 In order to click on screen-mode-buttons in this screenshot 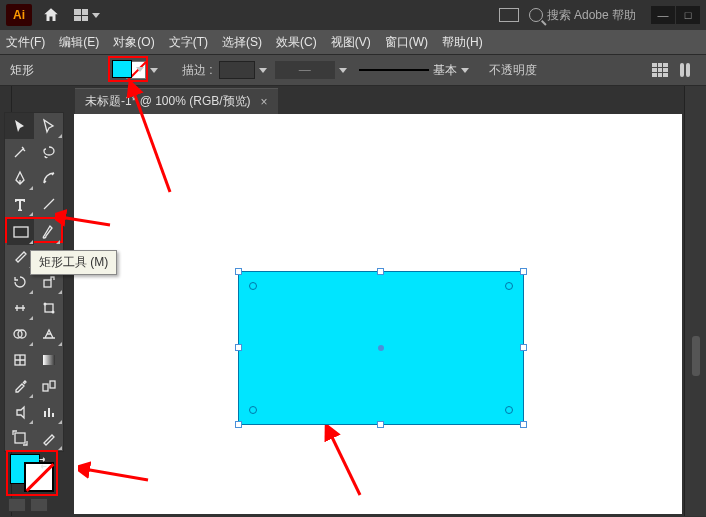, I will do `click(28, 505)`.